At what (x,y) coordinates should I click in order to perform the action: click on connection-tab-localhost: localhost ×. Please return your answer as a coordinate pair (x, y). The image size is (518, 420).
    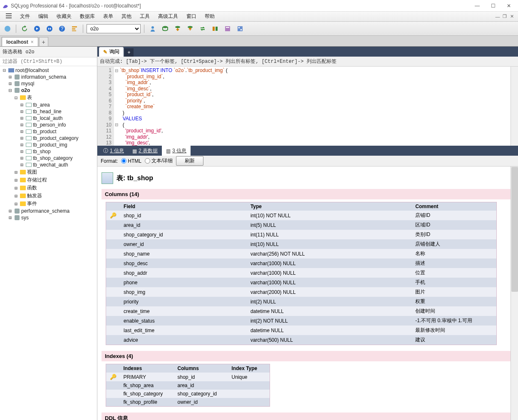
    Looking at the image, I should click on (20, 42).